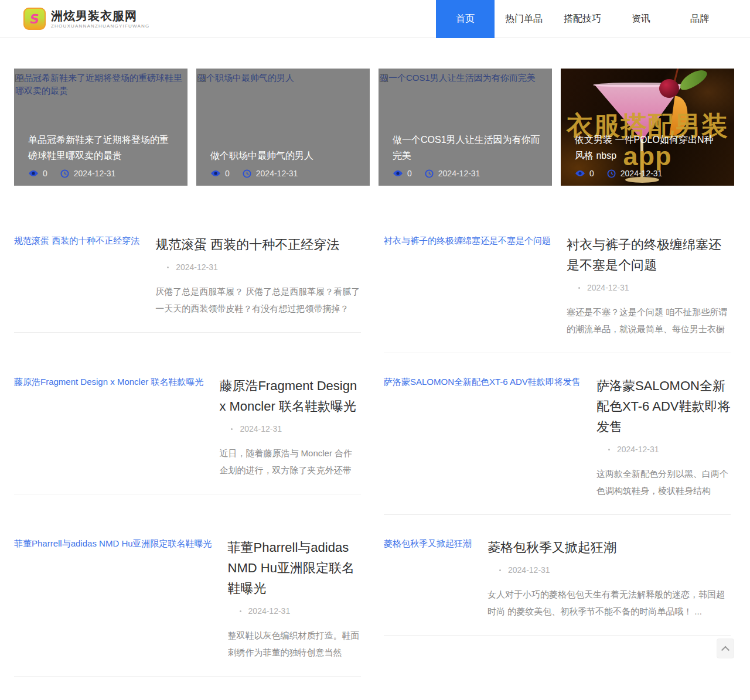 This screenshot has width=750, height=700. What do you see at coordinates (700, 19) in the screenshot?
I see `nav-item-brands: 品牌` at bounding box center [700, 19].